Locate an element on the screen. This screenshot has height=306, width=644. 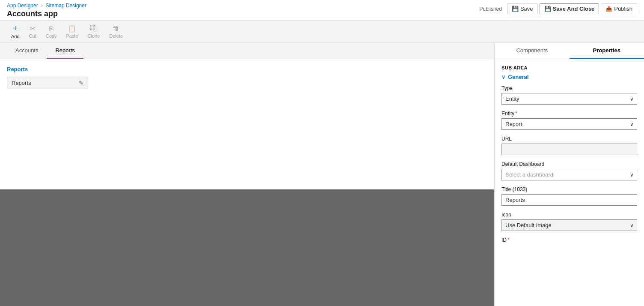
clone-button: ⿻ Clone is located at coordinates (94, 32).